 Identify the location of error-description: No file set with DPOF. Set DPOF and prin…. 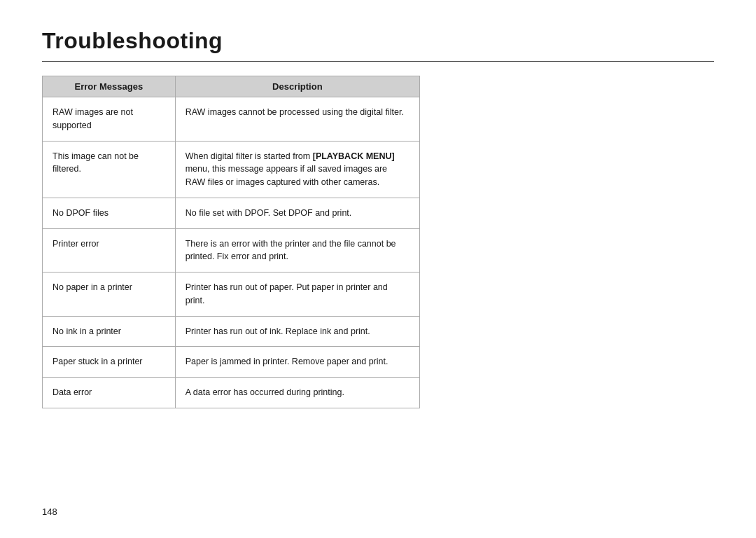
(297, 213).